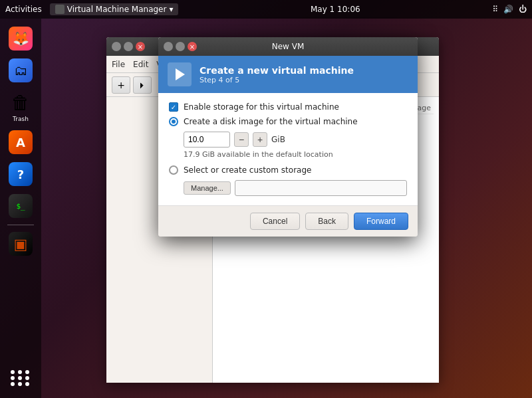  Describe the element at coordinates (21, 206) in the screenshot. I see `dock-item-terminal: $_` at that location.